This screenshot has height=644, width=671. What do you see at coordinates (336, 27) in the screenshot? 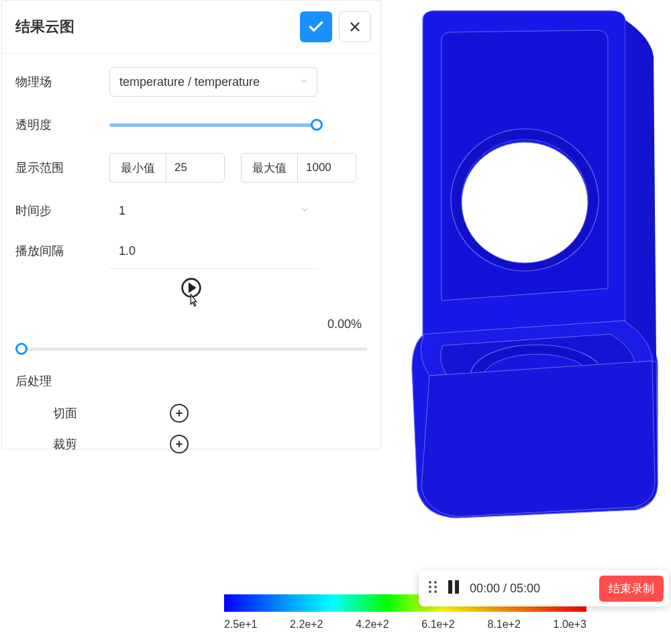
I see `header-actions` at bounding box center [336, 27].